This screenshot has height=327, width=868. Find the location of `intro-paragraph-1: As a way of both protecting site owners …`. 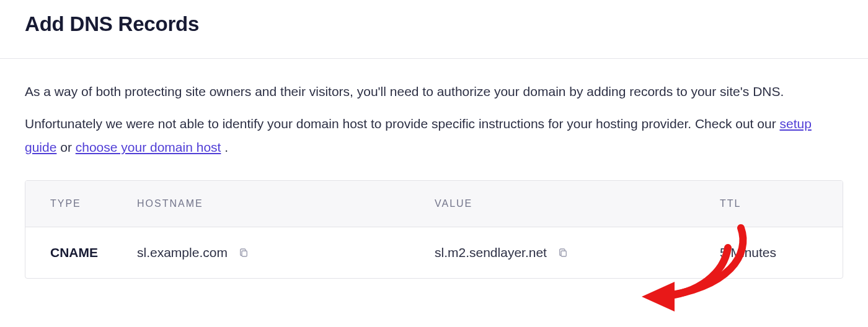

intro-paragraph-1: As a way of both protecting site owners … is located at coordinates (434, 92).